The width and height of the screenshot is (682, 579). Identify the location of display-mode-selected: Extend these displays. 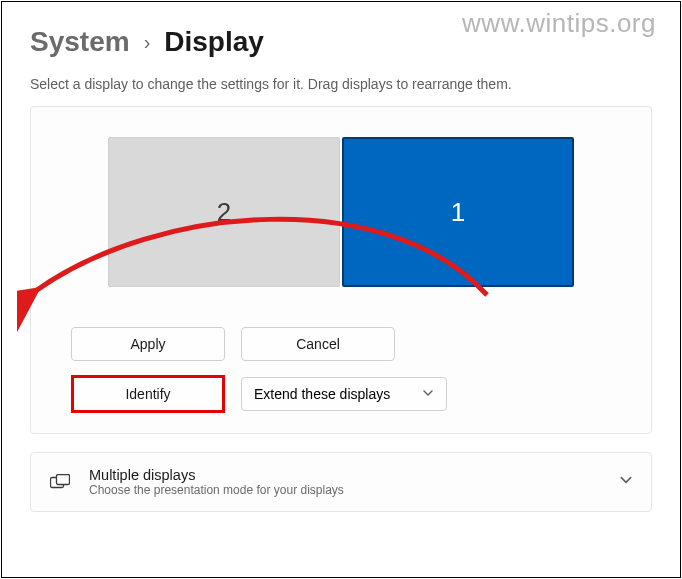
(322, 394).